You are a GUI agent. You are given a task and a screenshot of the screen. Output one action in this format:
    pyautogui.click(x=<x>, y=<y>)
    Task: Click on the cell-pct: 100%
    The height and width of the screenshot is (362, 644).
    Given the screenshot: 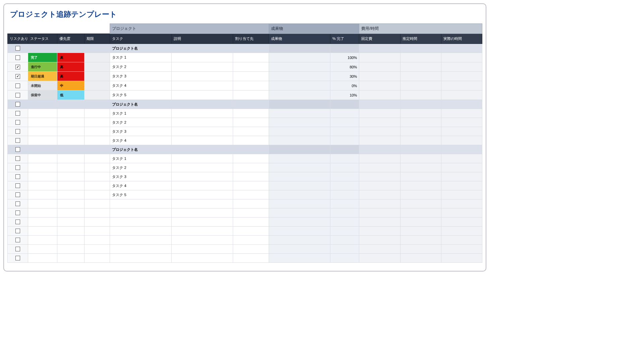 What is the action you would take?
    pyautogui.click(x=345, y=58)
    